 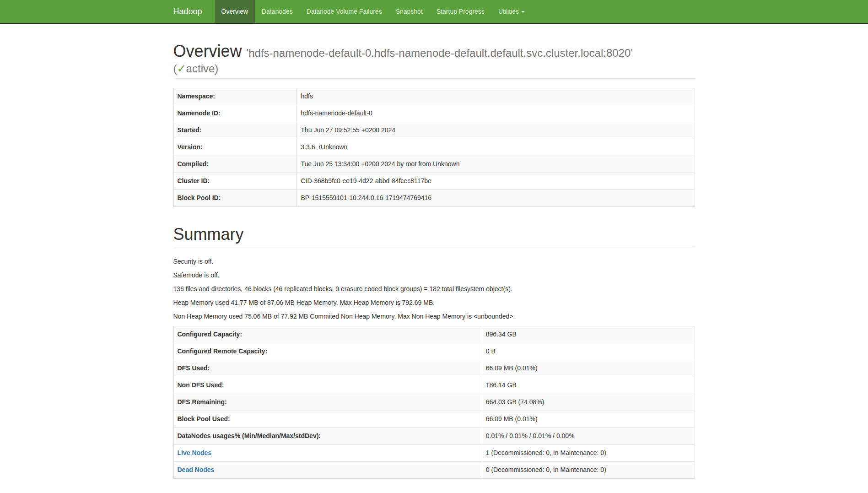 I want to click on table-row: Live Nodes1 (Decommissioned: 0, In Maint…, so click(x=434, y=453).